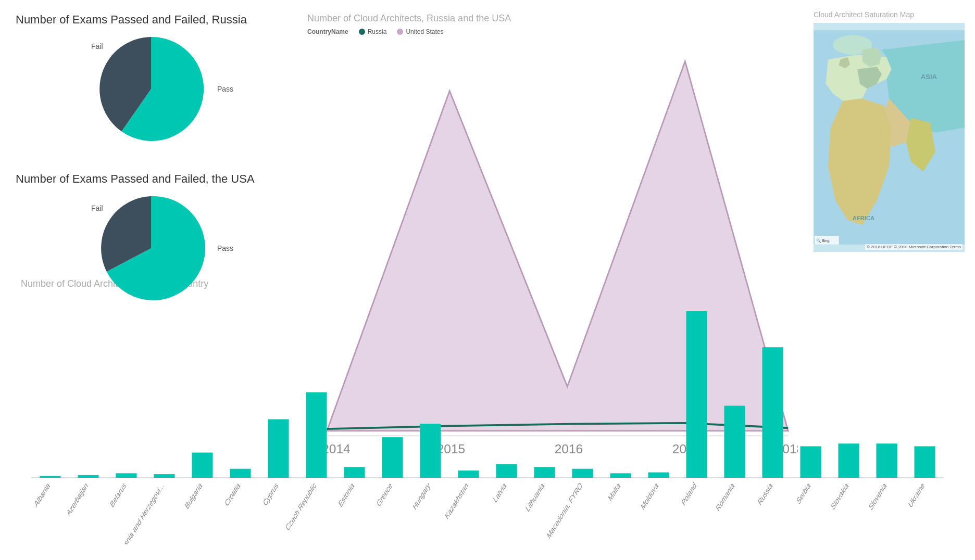  I want to click on legend-us: United States, so click(420, 32).